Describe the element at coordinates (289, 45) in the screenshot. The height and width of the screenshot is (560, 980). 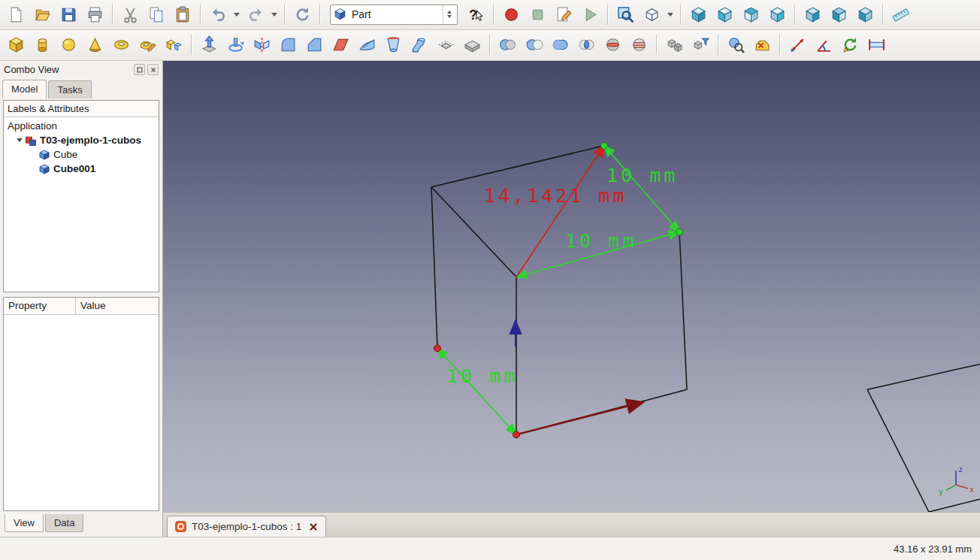
I see `part-fillet-button` at that location.